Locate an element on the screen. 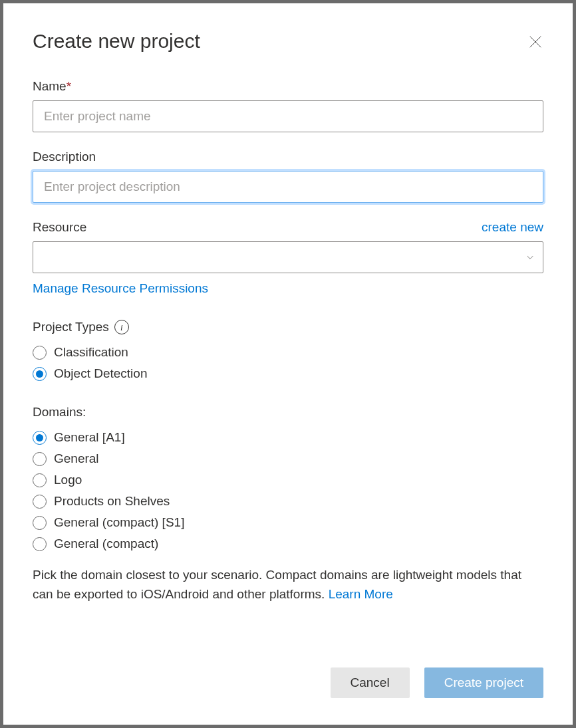 The width and height of the screenshot is (576, 728). chevron-down-icon is located at coordinates (530, 257).